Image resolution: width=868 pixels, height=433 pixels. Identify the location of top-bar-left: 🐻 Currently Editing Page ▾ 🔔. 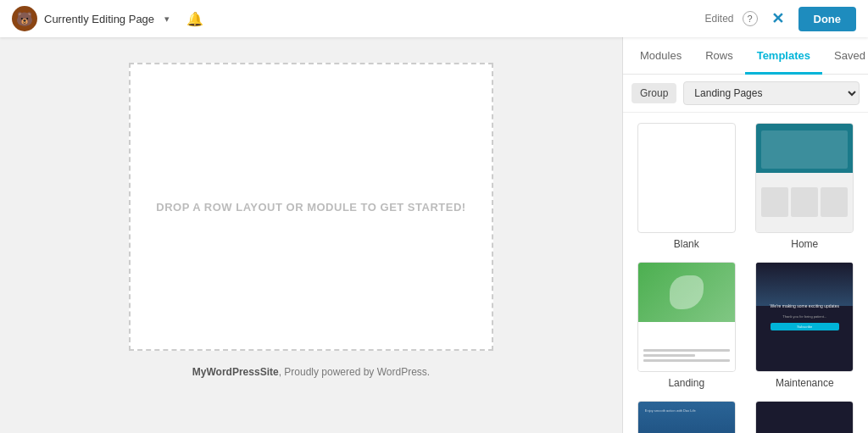
(108, 19).